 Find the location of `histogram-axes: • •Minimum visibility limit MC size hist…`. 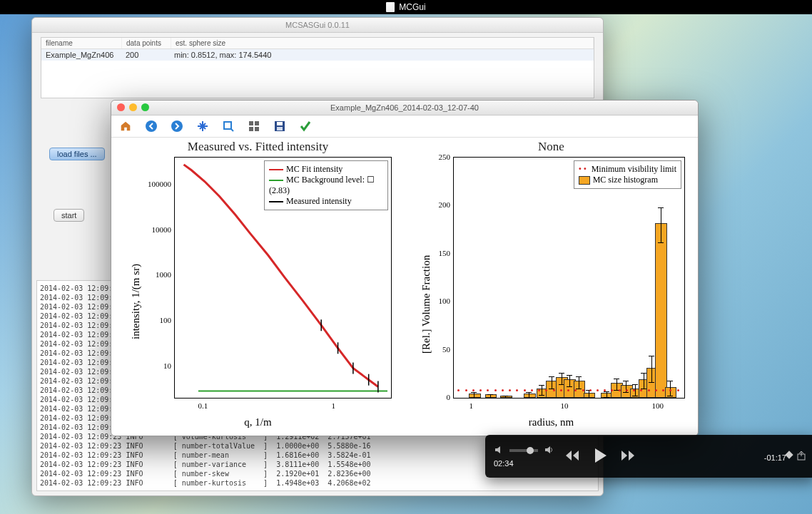

histogram-axes: • •Minimum visibility limit MC size hist… is located at coordinates (569, 278).